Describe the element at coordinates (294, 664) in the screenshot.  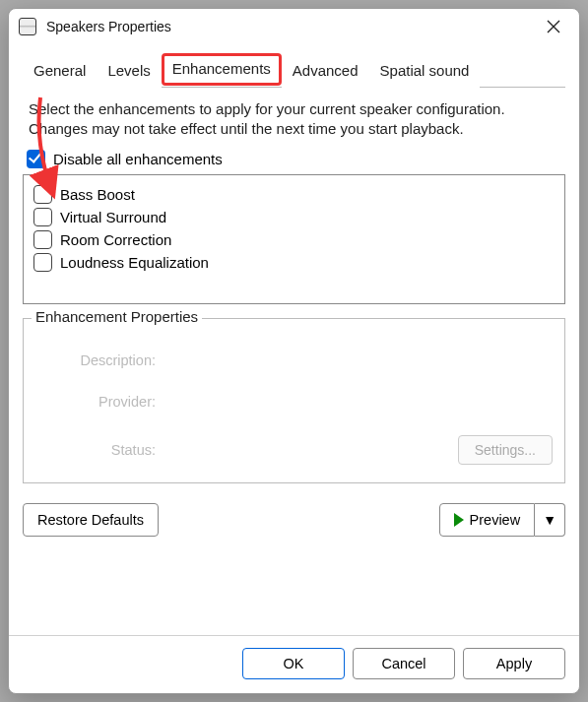
I see `ok-label: OK` at that location.